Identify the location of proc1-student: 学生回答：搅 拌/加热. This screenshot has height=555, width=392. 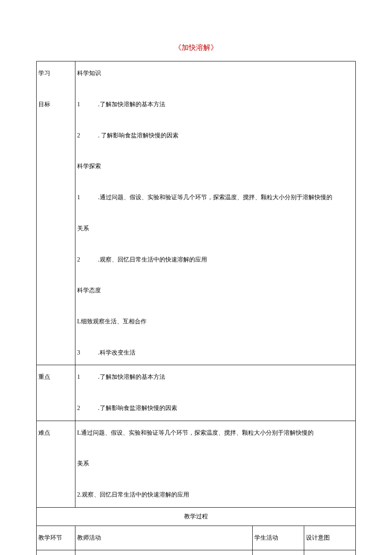
(278, 553).